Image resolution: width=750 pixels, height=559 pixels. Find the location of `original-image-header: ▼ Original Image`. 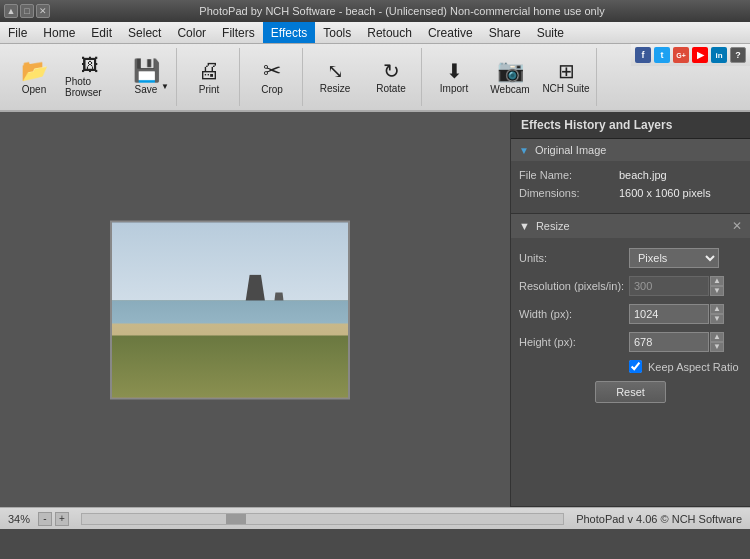

original-image-header: ▼ Original Image is located at coordinates (630, 150).